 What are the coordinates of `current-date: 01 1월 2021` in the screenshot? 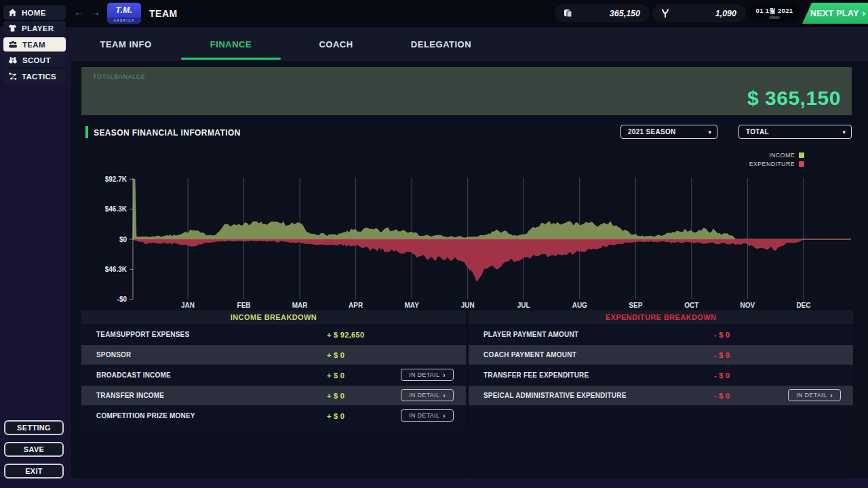 It's located at (774, 11).